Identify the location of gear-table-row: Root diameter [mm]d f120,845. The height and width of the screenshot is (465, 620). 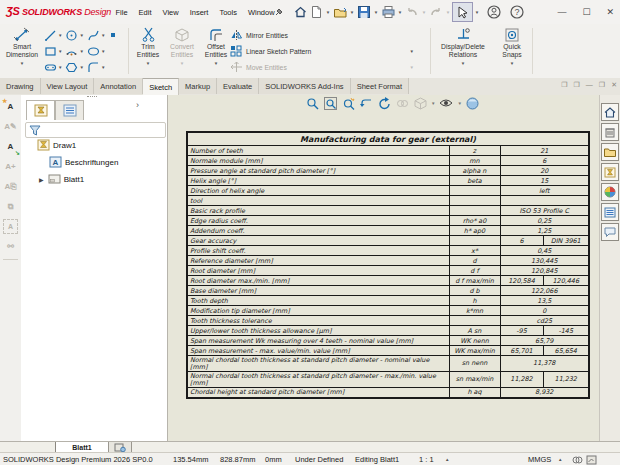
(388, 271).